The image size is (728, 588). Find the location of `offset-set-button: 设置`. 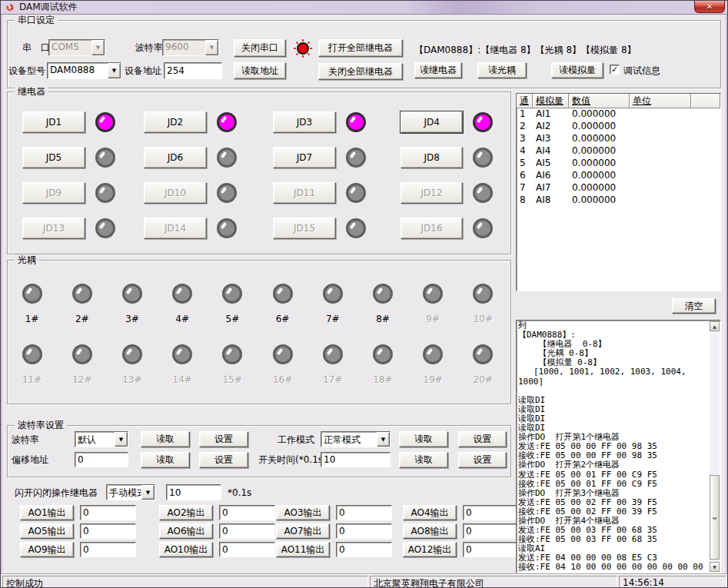

offset-set-button: 设置 is located at coordinates (224, 460).